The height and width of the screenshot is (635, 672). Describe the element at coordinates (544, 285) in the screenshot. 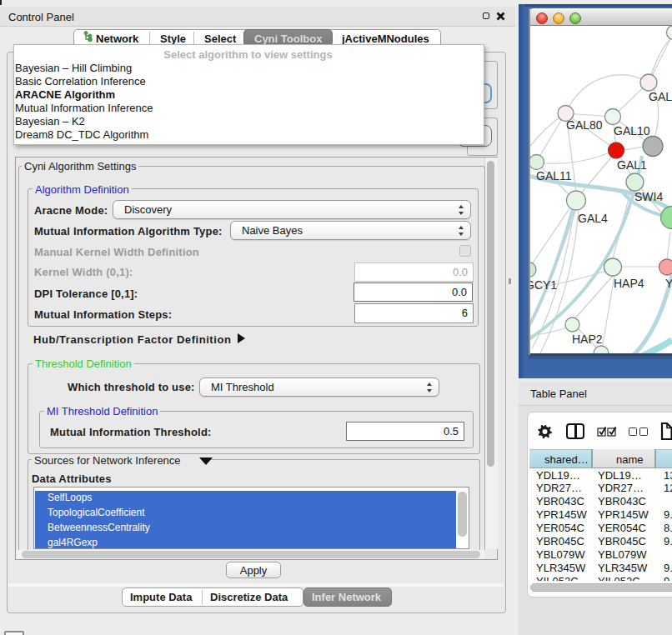

I see `svg-text: GCY1` at that location.